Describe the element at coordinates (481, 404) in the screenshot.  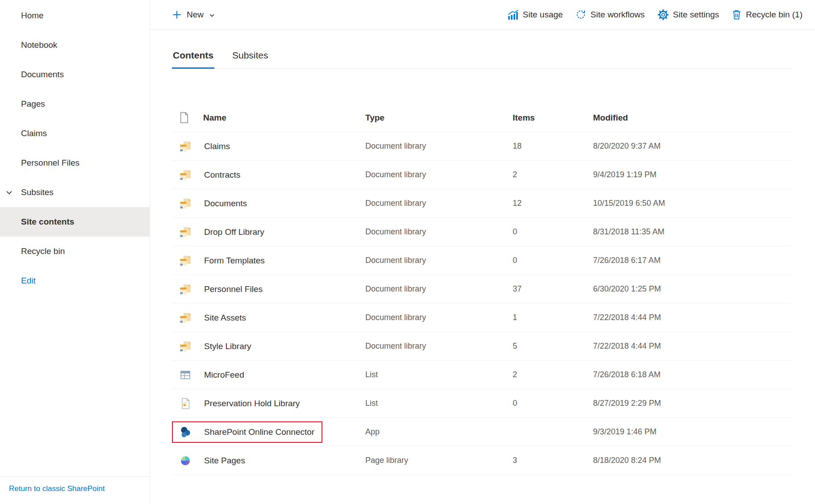
I see `table-row: Preservation Hold Library List 0 8/27/20…` at that location.